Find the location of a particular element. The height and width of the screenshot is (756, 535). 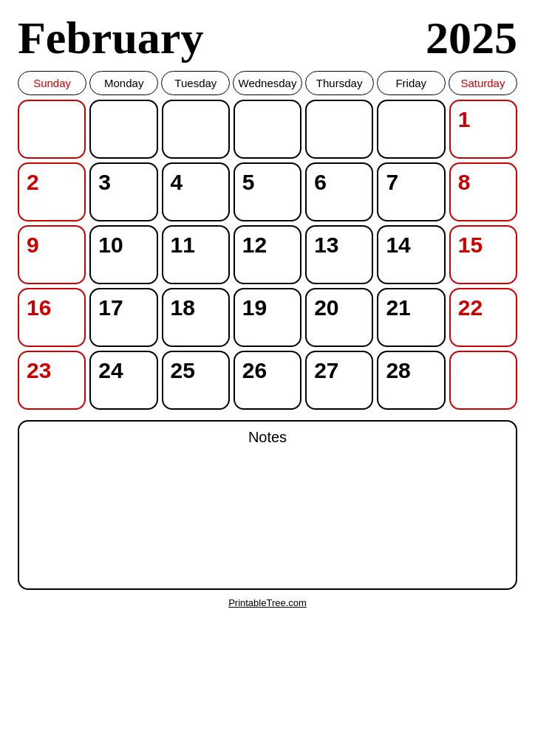

day-cell-2: 2 is located at coordinates (52, 192).